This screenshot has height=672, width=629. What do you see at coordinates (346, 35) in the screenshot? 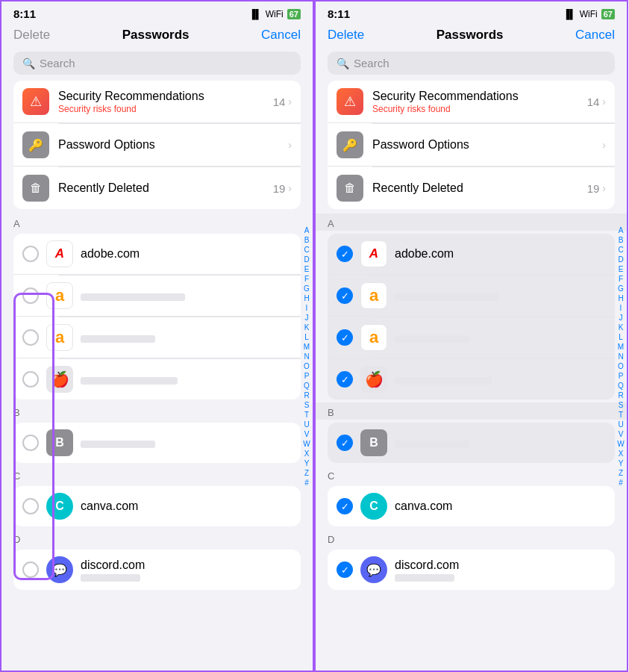
I see `right-delete-button: Delete` at bounding box center [346, 35].